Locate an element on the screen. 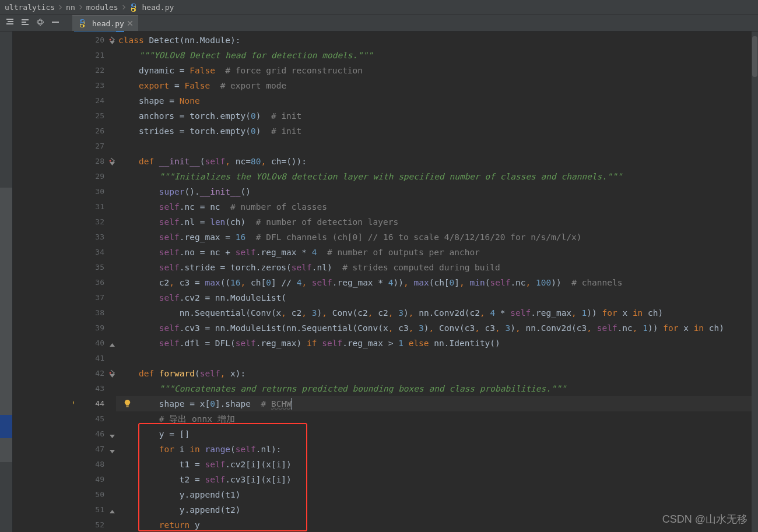 The height and width of the screenshot is (532, 758). line-number: 22 is located at coordinates (94, 71).